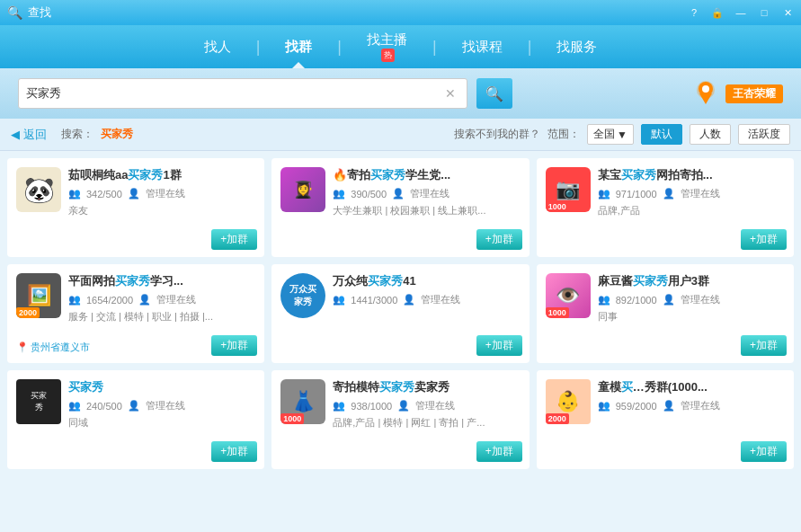  Describe the element at coordinates (400, 314) in the screenshot. I see `group-card-5: 万众买家秀 万众纯买家秀41 👥 1441/3000 👤 管理在线 +加群` at that location.